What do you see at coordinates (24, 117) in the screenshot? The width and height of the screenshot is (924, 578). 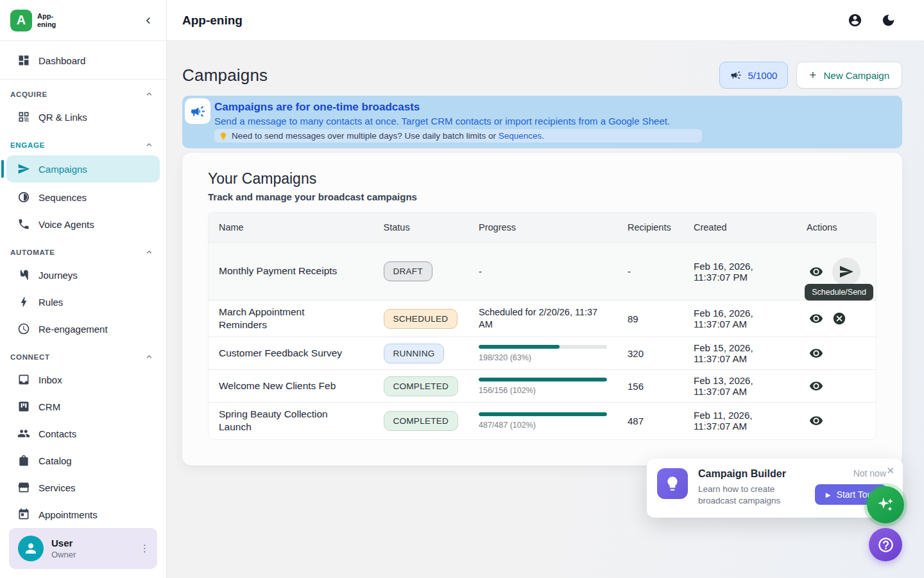 I see `qr-code-icon` at bounding box center [24, 117].